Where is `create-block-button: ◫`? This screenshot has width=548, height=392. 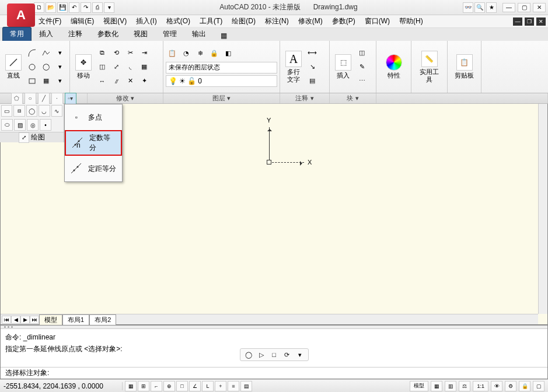 create-block-button: ◫ is located at coordinates (362, 53).